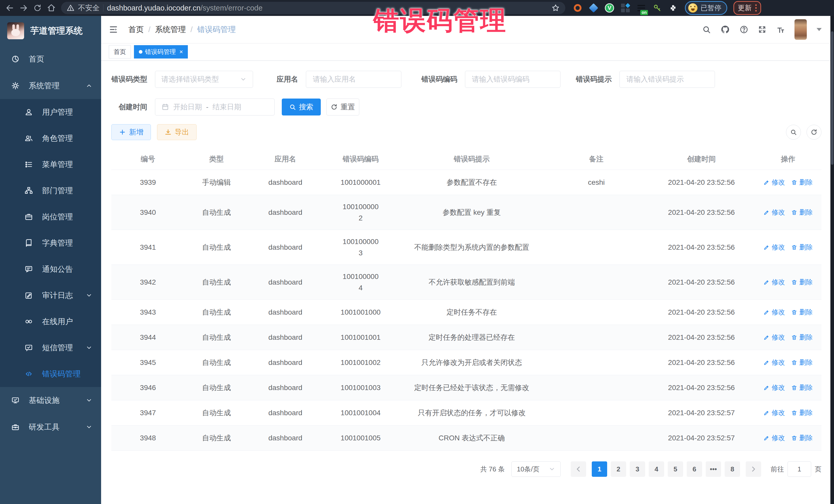  What do you see at coordinates (334, 107) in the screenshot?
I see `refresh-icon` at bounding box center [334, 107].